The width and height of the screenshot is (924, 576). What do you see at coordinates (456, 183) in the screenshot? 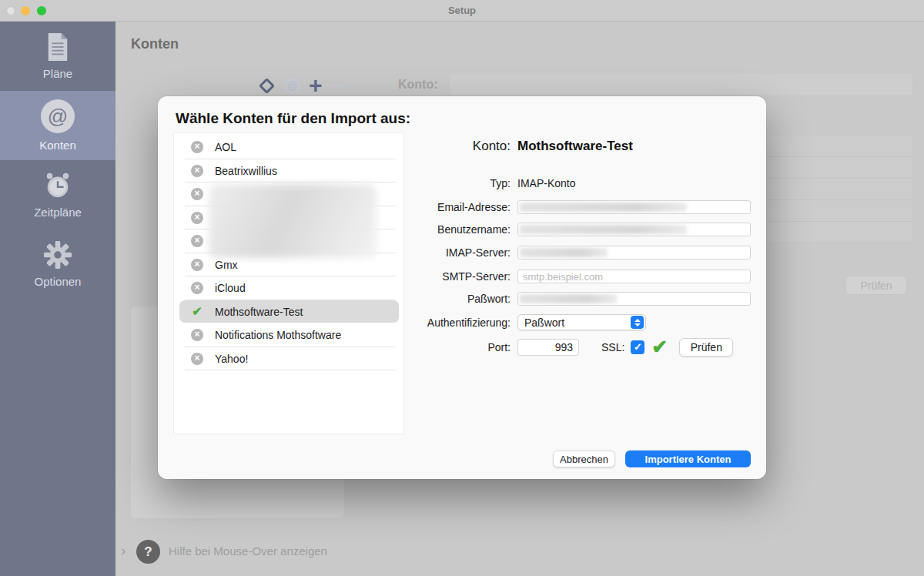
I see `typ-label: Typ:` at bounding box center [456, 183].